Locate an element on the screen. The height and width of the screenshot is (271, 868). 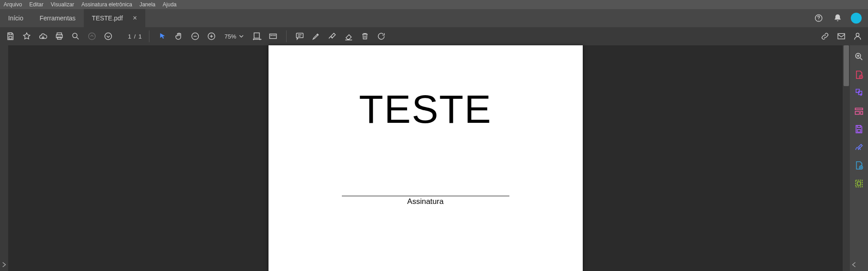
delete-icon is located at coordinates (365, 36).